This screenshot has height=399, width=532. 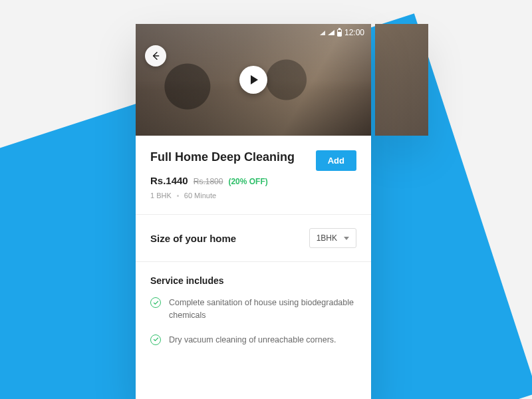 I want to click on adjacent-card-preview, so click(x=402, y=80).